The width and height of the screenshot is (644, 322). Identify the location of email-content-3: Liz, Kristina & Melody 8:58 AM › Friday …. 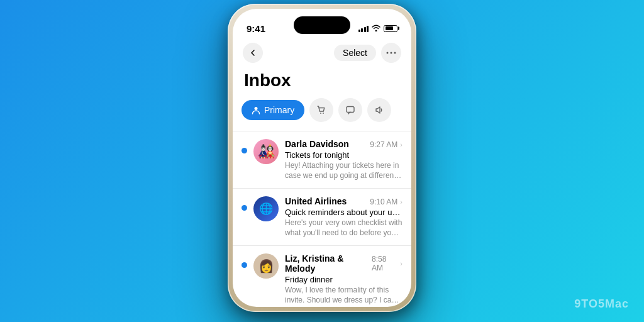
(343, 279).